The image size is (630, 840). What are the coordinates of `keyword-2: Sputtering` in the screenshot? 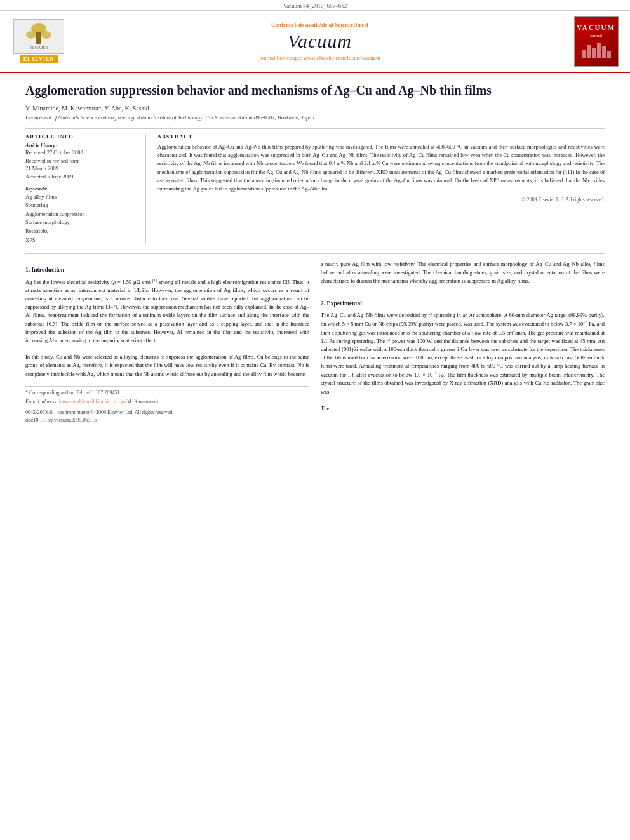 It's located at (81, 206).